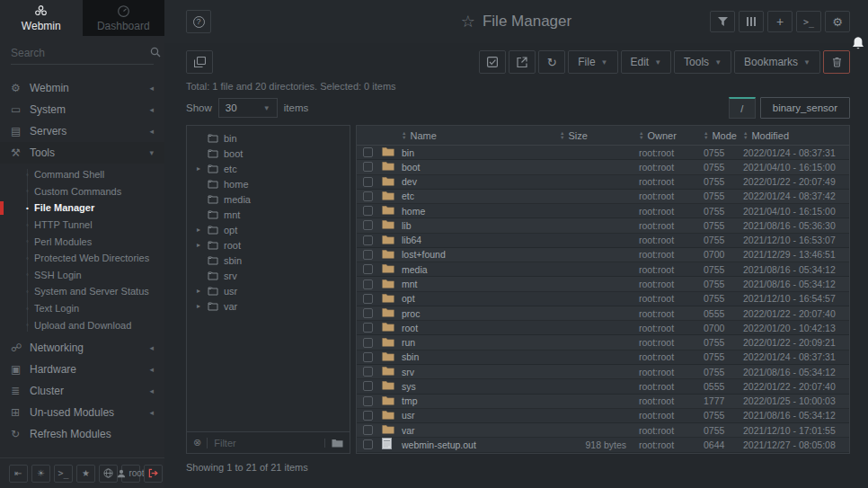 The width and height of the screenshot is (868, 488). I want to click on tree-item: boot, so click(268, 153).